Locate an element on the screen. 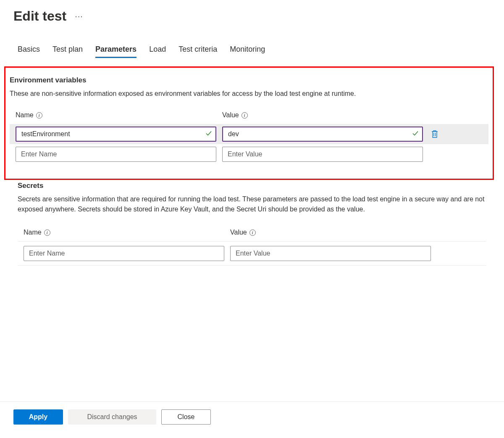 This screenshot has width=504, height=438. secrets-name-column-header: Name i is located at coordinates (124, 232).